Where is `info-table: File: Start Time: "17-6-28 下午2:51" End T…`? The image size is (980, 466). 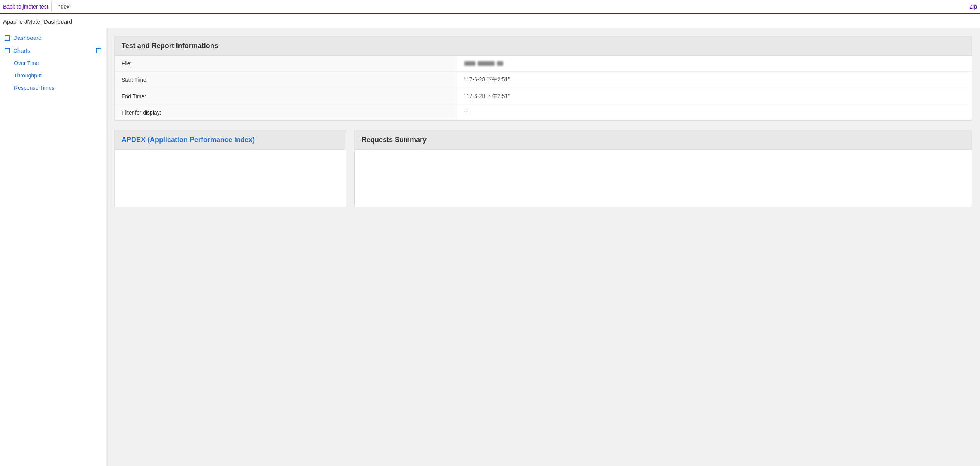 info-table: File: Start Time: "17-6-28 下午2:51" End T… is located at coordinates (543, 88).